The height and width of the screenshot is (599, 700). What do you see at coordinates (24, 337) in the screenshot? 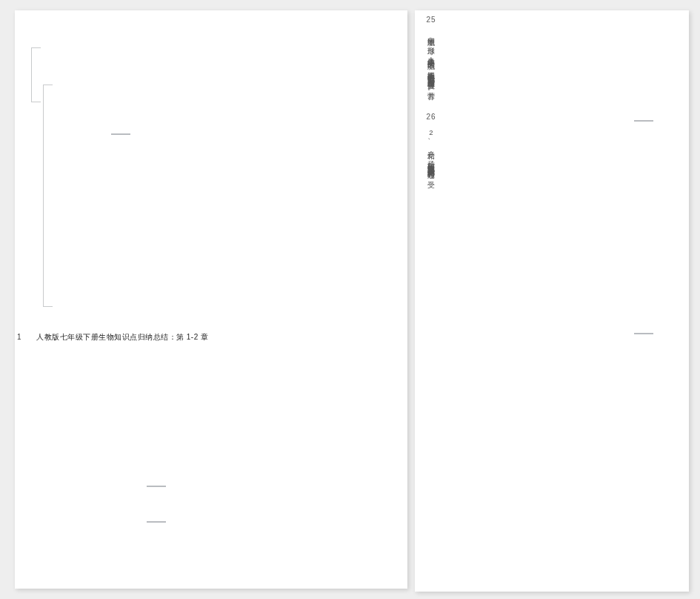
I see `title-number: 1` at bounding box center [24, 337].